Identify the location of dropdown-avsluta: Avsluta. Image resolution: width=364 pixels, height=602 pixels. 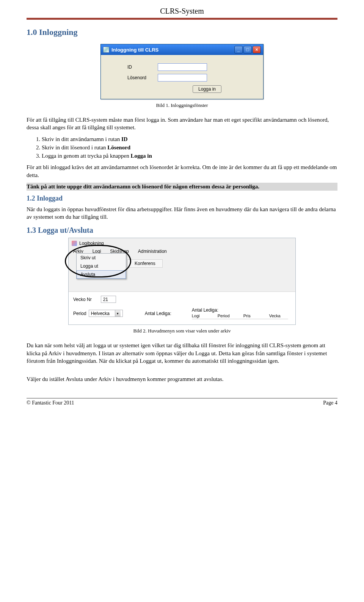
(101, 274).